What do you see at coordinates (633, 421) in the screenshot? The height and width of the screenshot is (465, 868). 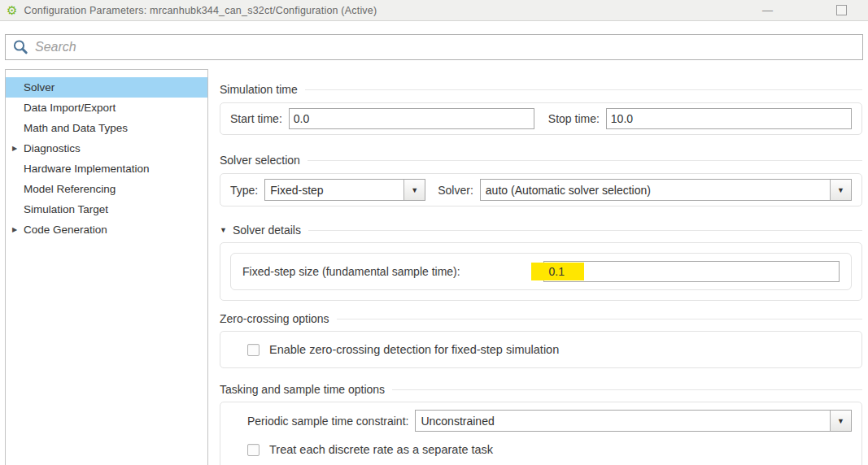 I see `periodic-constraint-dropdown: Unconstrained ▼` at bounding box center [633, 421].